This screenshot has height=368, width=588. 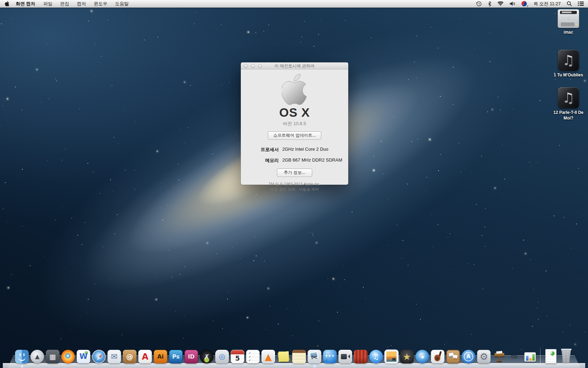 I want to click on notification-center-icon, so click(x=581, y=4).